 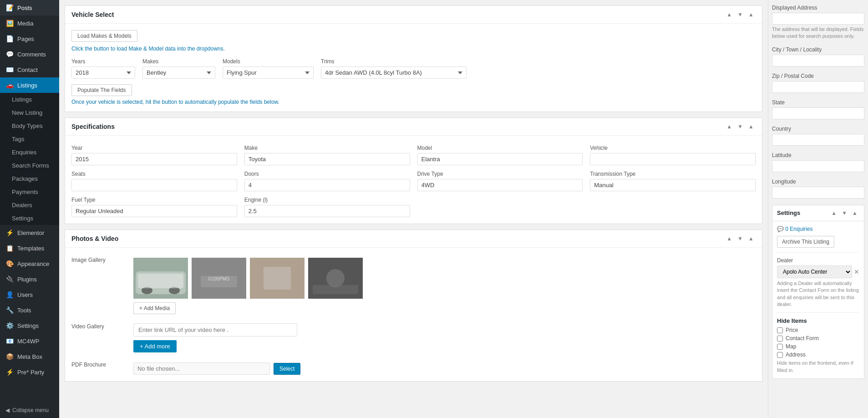 What do you see at coordinates (30, 219) in the screenshot?
I see `sidebar-item-settings-listings: Settings` at bounding box center [30, 219].